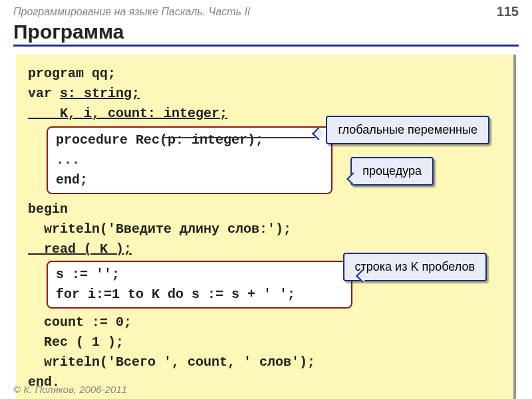 Image resolution: width=532 pixels, height=399 pixels. Describe the element at coordinates (200, 275) in the screenshot. I see `code-line: s := '';` at that location.